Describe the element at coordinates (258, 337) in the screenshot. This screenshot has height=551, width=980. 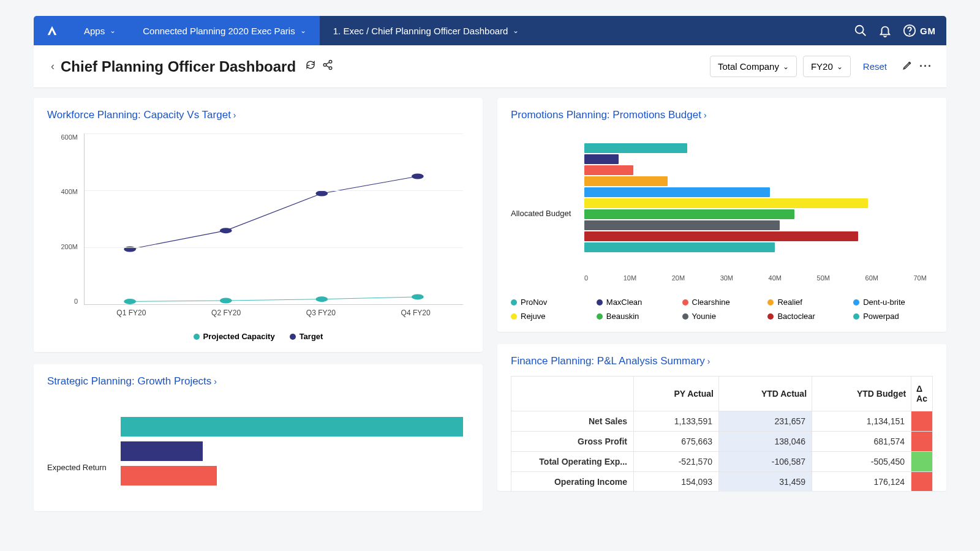
I see `workforce-legend: Projected Capacity Target` at that location.